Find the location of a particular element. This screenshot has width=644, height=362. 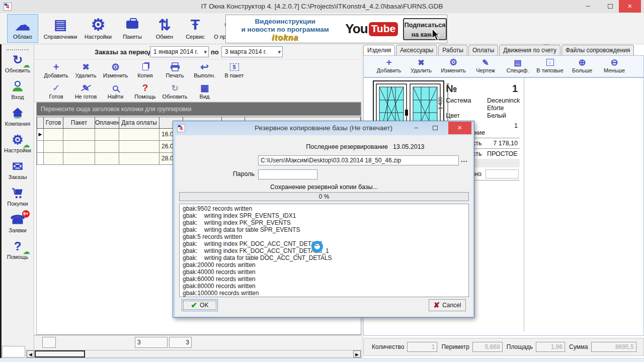

tab-accessories: Аксессуары is located at coordinates (417, 50).